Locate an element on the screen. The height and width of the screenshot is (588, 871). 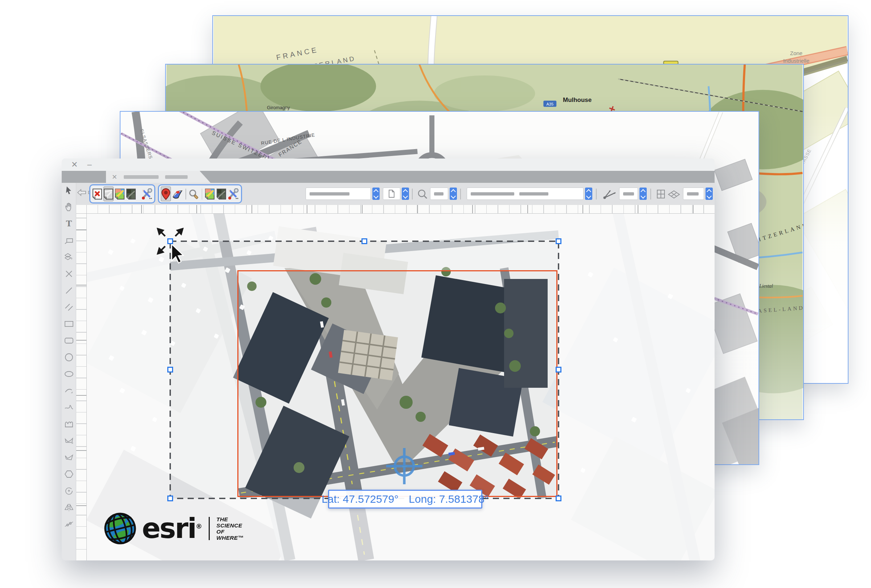
zoom-stepper is located at coordinates (453, 194).